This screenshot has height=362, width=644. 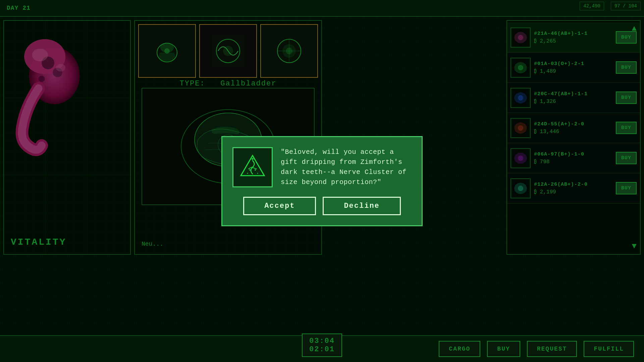 What do you see at coordinates (280, 206) in the screenshot?
I see `accept-button: Accept` at bounding box center [280, 206].